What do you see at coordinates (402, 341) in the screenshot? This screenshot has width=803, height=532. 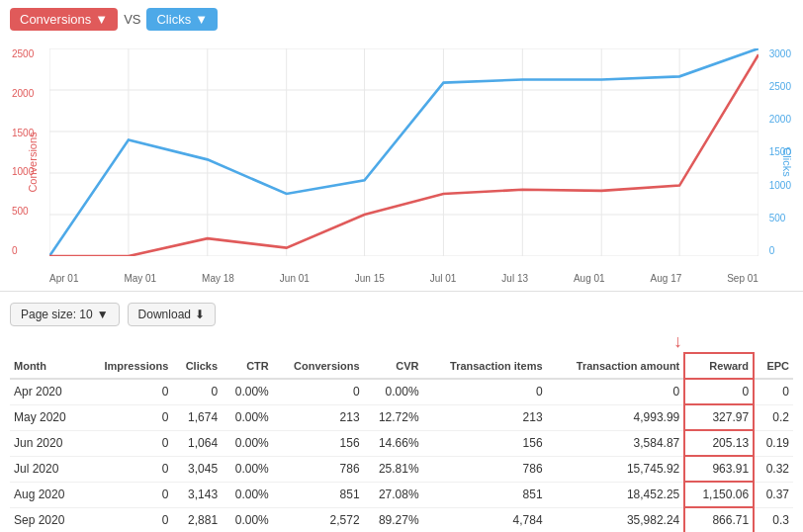 I see `reward-arrow-container: ↓` at bounding box center [402, 341].